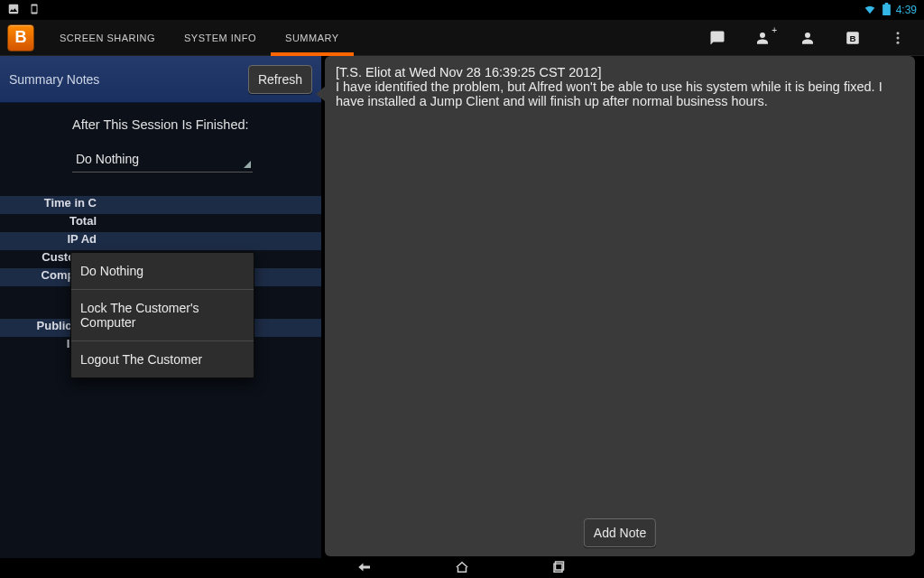  I want to click on summary-notes-header: Summary Notes Refresh, so click(161, 79).